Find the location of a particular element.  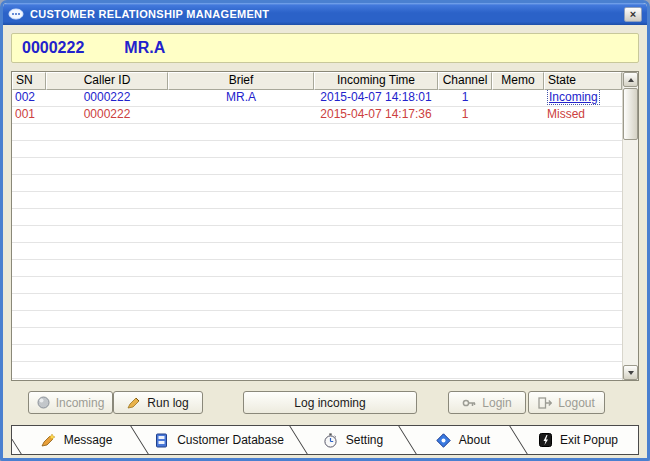

cell-sn: 001 is located at coordinates (29, 115).